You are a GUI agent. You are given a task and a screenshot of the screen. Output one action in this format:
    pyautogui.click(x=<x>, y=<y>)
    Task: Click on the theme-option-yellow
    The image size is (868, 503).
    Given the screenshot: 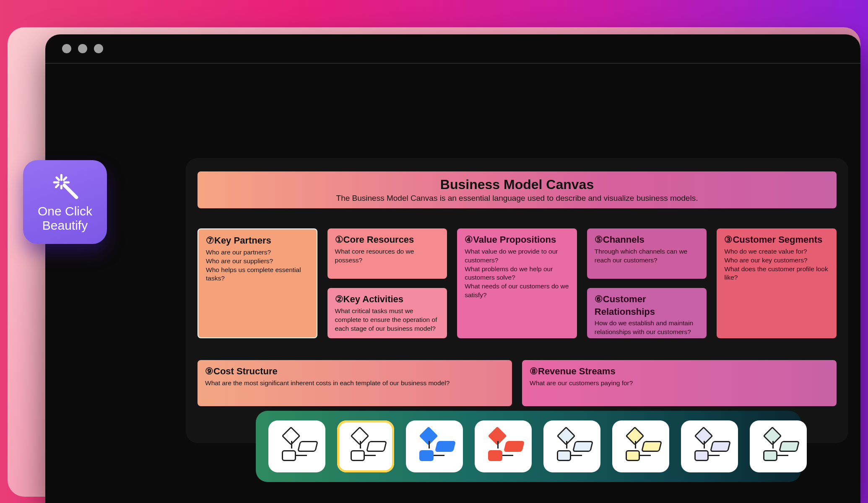 What is the action you would take?
    pyautogui.click(x=641, y=446)
    